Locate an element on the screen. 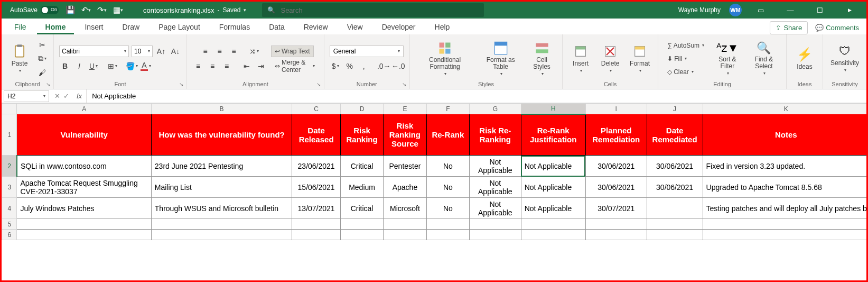 This screenshot has height=282, width=868. col-header: J is located at coordinates (675, 109).